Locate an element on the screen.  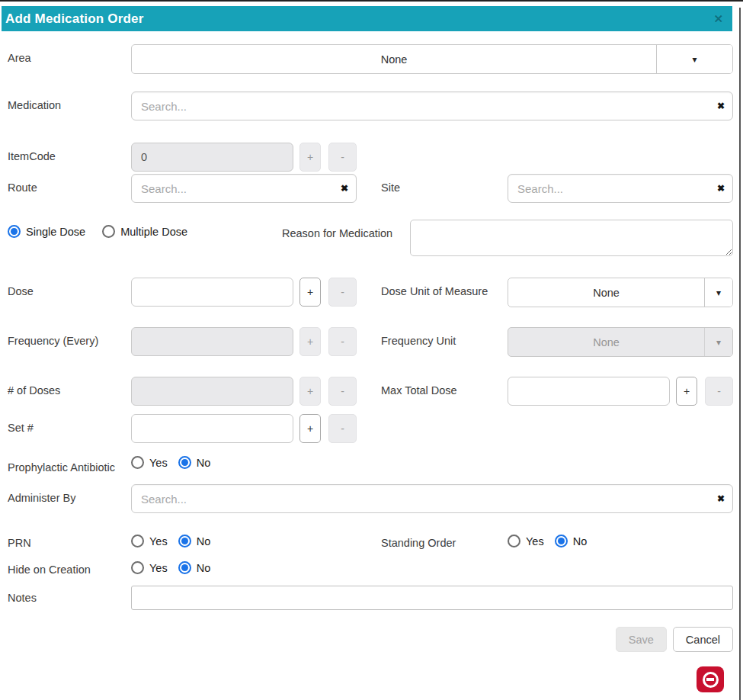
dose-unit-dropdown-button: ▾ is located at coordinates (718, 293).